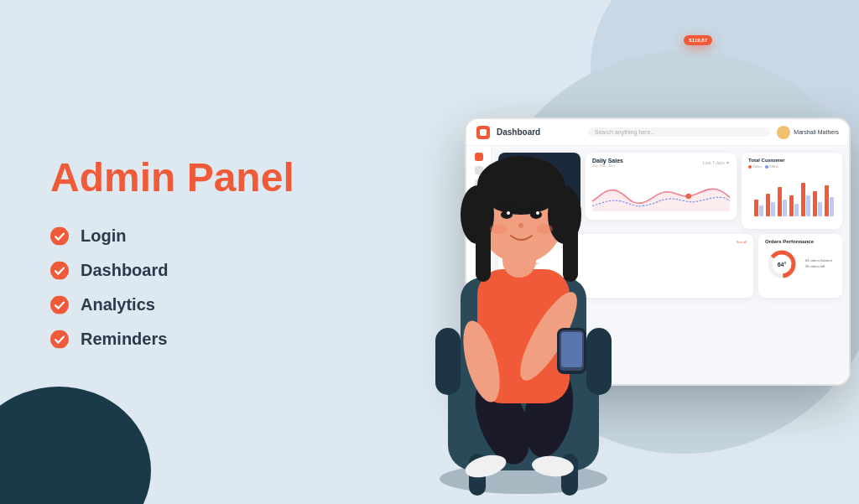  Describe the element at coordinates (772, 166) in the screenshot. I see `legend-offline: Offline` at that location.